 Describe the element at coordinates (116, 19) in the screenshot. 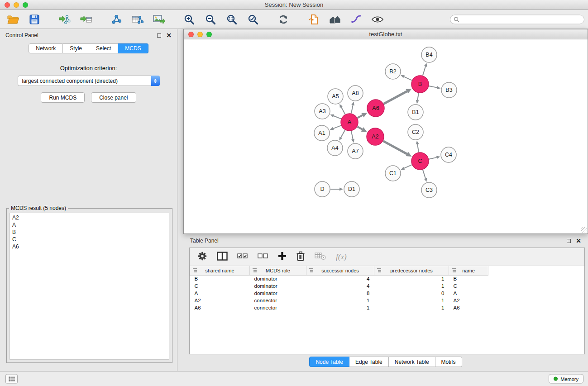

I see `new-network-button` at that location.